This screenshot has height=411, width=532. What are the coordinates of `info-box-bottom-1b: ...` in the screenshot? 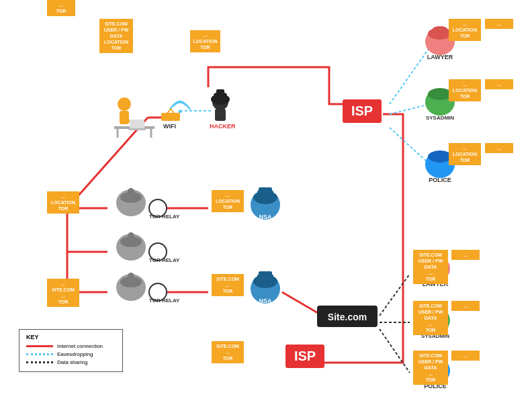 It's located at (466, 255).